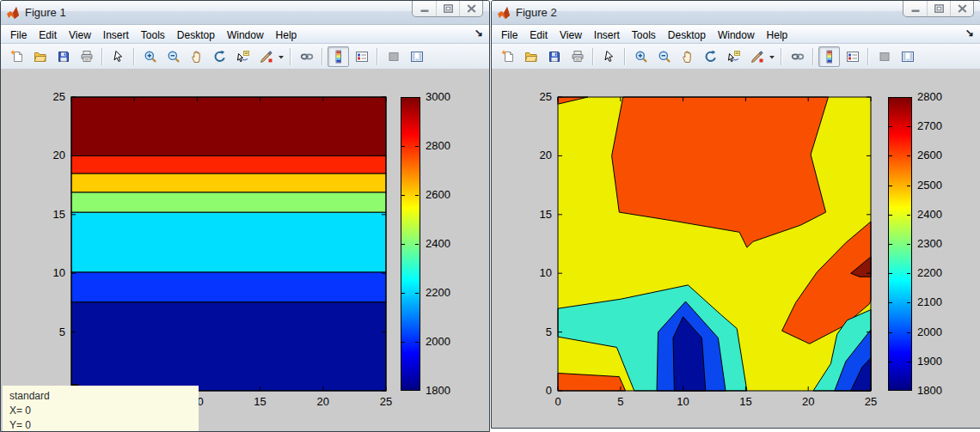 This screenshot has height=432, width=980. What do you see at coordinates (245, 13) in the screenshot?
I see `figure1-titlebar: Figure 1` at bounding box center [245, 13].